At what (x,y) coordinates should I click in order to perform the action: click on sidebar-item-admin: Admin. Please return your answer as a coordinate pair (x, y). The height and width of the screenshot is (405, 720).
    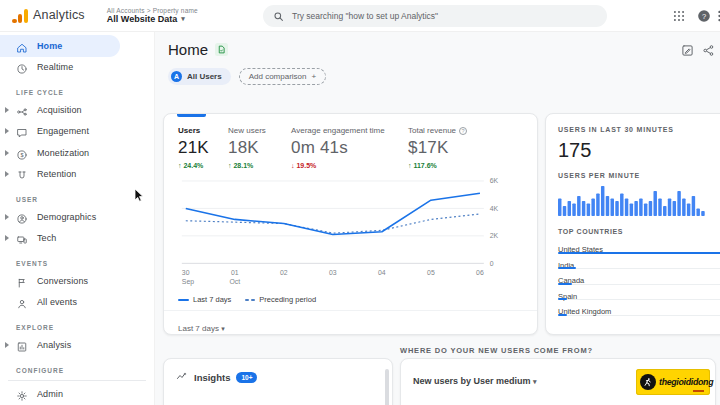
    Looking at the image, I should click on (77, 394).